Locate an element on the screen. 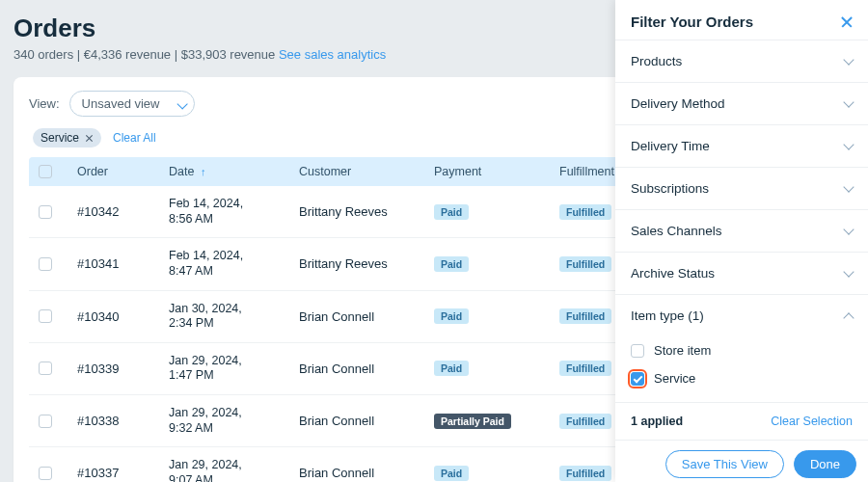 Image resolution: width=868 pixels, height=482 pixels. order-id: #10338 is located at coordinates (123, 420).